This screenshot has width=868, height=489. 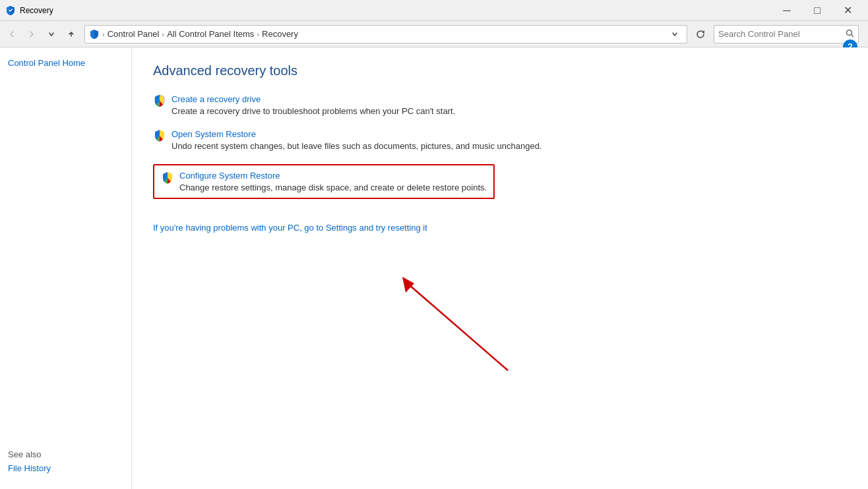 I want to click on sidebar-top: Control Panel Home, so click(x=66, y=63).